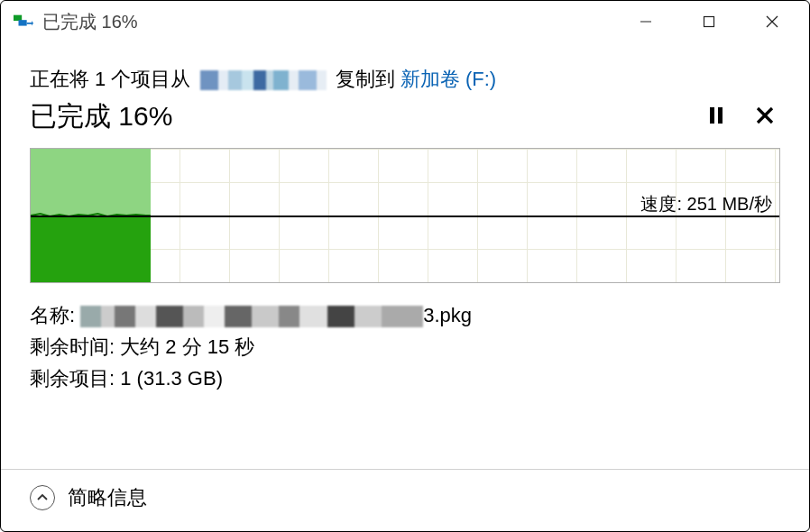 This screenshot has height=532, width=810. Describe the element at coordinates (716, 117) in the screenshot. I see `pause-button` at that location.